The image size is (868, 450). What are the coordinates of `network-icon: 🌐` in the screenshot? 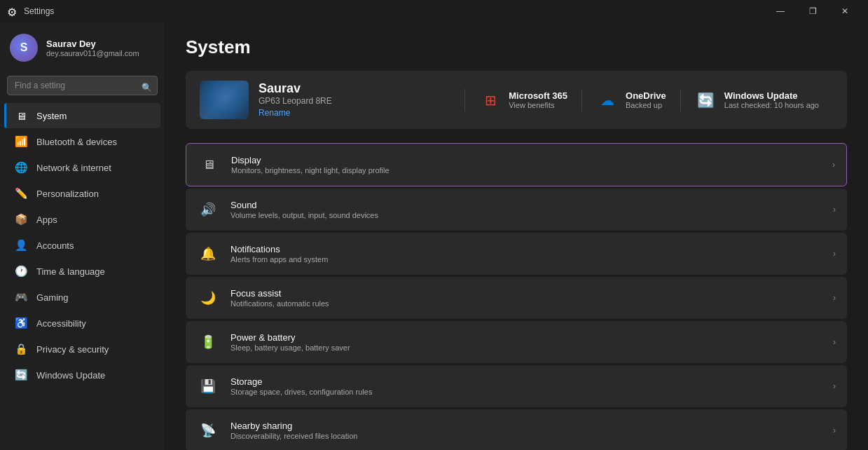 It's located at (21, 168).